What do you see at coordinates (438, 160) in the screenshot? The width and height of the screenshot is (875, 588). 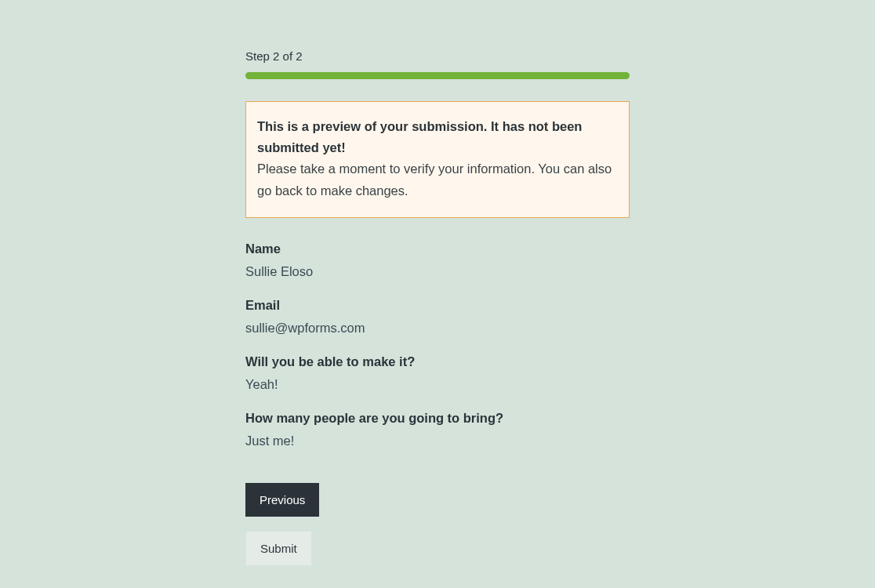 I see `preview-notice: This is a preview of your submission. It…` at bounding box center [438, 160].